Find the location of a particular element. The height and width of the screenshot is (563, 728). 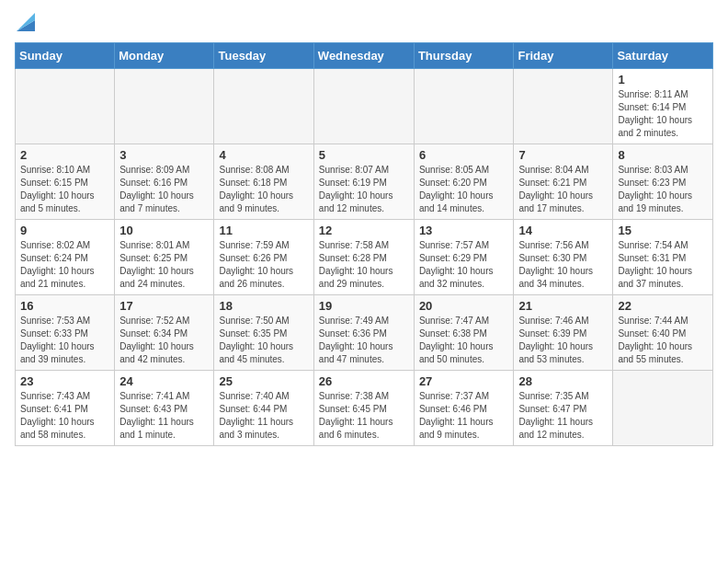

calendar-week-row: 16Sunrise: 7:53 AM Sunset: 6:33 PM Dayli… is located at coordinates (364, 333).